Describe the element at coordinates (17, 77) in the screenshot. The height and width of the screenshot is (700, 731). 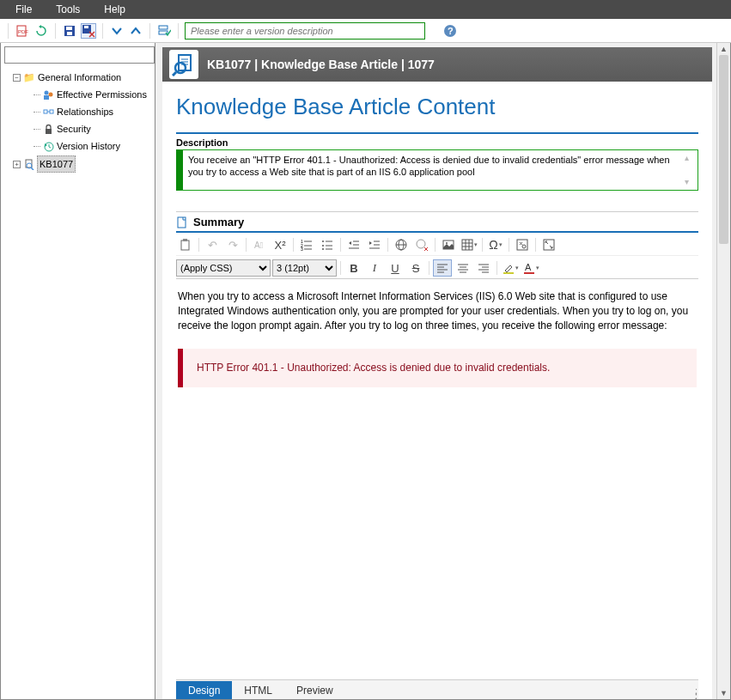
I see `collapse-icon: −` at that location.